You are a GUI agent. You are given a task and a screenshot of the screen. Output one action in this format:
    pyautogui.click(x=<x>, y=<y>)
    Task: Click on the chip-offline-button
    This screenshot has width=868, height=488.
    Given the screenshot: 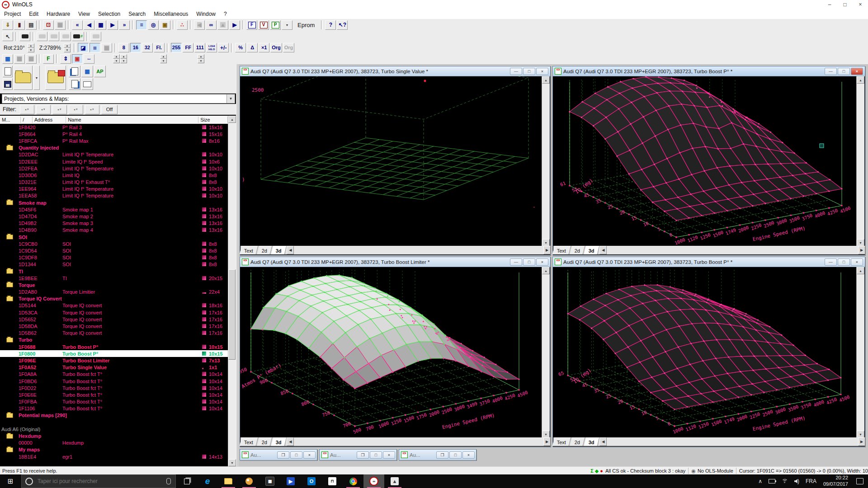 What is the action you would take?
    pyautogui.click(x=96, y=36)
    